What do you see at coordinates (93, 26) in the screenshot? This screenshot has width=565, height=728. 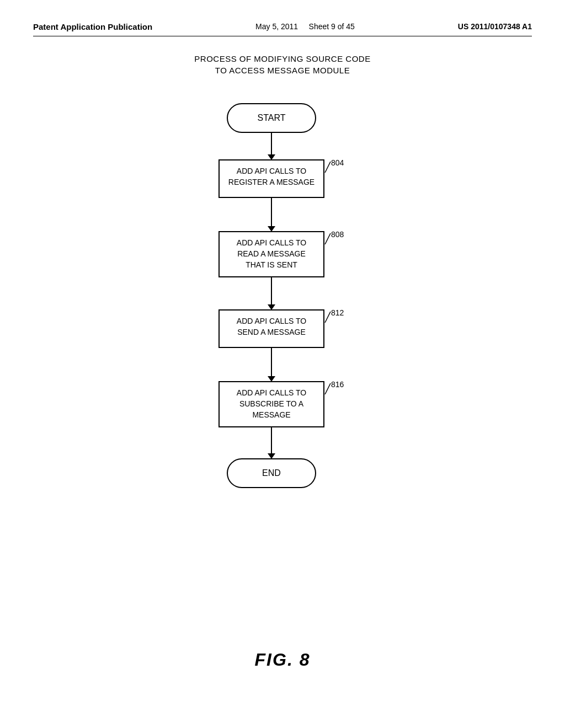 I see `header-left: Patent Application Publication` at bounding box center [93, 26].